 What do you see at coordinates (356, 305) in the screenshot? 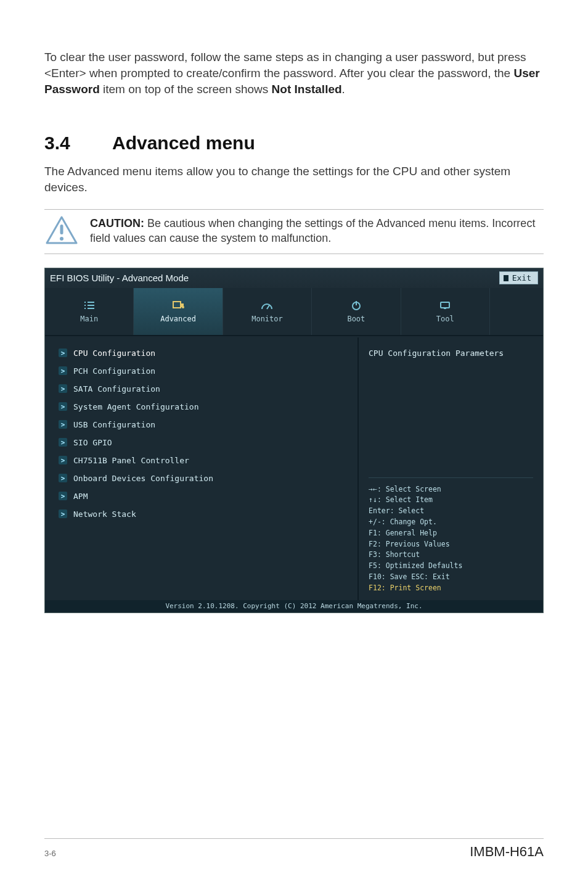
I see `power-icon` at bounding box center [356, 305].